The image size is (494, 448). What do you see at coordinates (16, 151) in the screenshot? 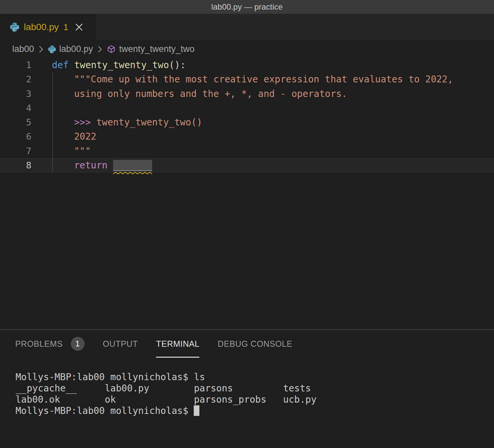
I see `line-number: 7` at bounding box center [16, 151].